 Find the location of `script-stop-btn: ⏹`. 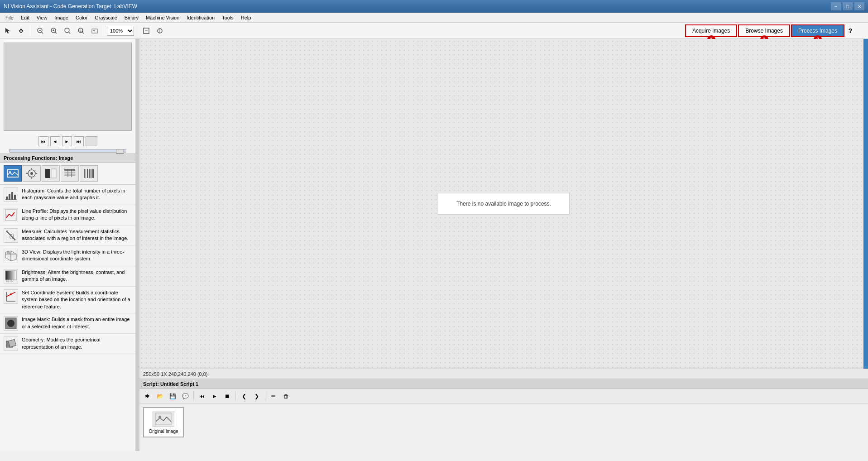

script-stop-btn: ⏹ is located at coordinates (227, 396).